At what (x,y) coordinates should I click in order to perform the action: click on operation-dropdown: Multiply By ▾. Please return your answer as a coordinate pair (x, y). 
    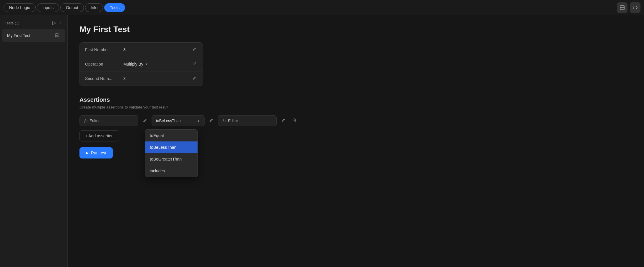
    Looking at the image, I should click on (156, 64).